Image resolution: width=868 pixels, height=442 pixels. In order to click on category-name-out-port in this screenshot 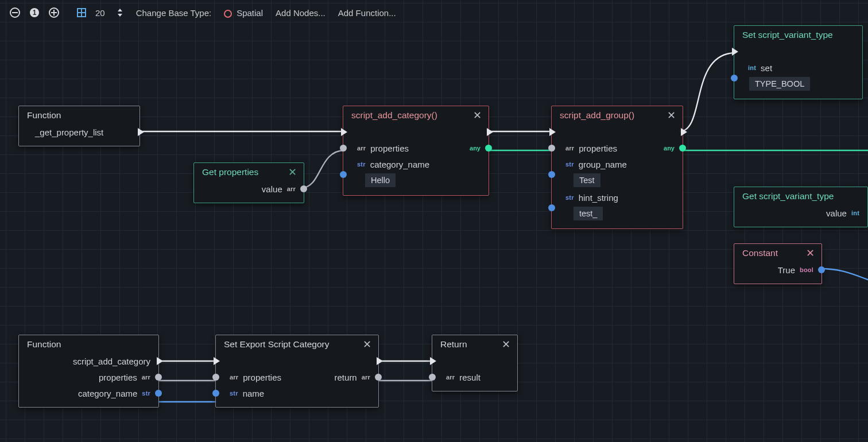, I will do `click(158, 393)`.